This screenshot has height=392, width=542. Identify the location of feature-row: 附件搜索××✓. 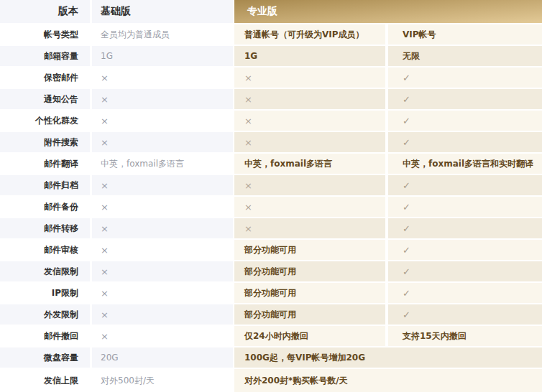
(271, 142).